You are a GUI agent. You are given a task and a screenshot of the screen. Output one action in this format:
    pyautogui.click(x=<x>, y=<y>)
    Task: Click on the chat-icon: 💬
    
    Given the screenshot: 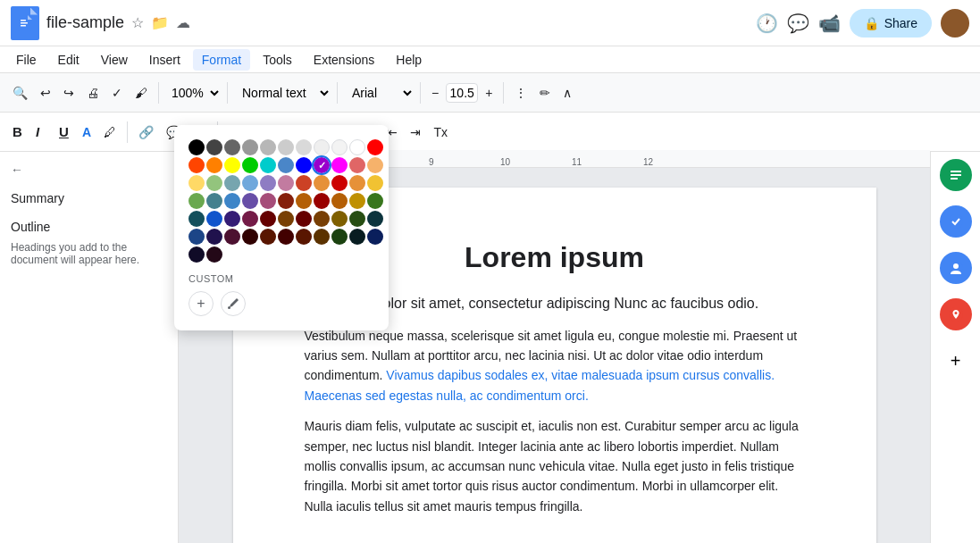 What is the action you would take?
    pyautogui.click(x=799, y=23)
    